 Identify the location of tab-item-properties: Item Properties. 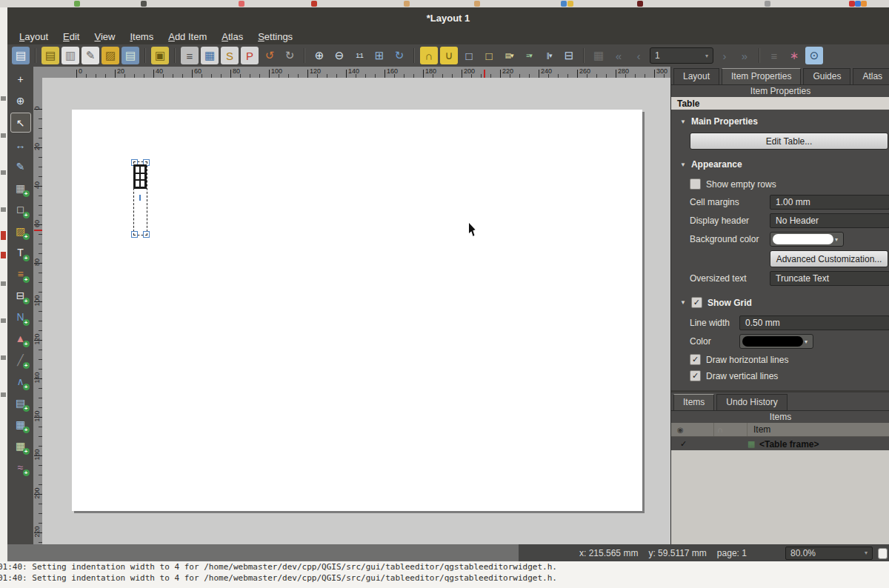
(762, 76).